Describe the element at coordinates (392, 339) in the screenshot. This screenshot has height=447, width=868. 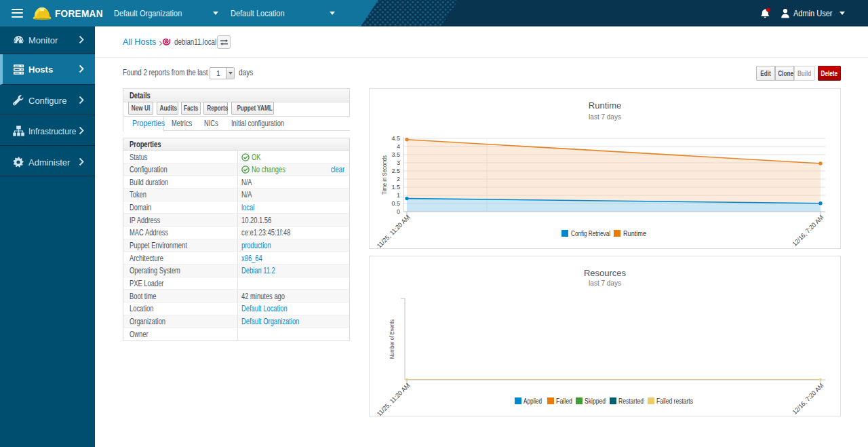
I see `svg-text: Number of Events` at that location.